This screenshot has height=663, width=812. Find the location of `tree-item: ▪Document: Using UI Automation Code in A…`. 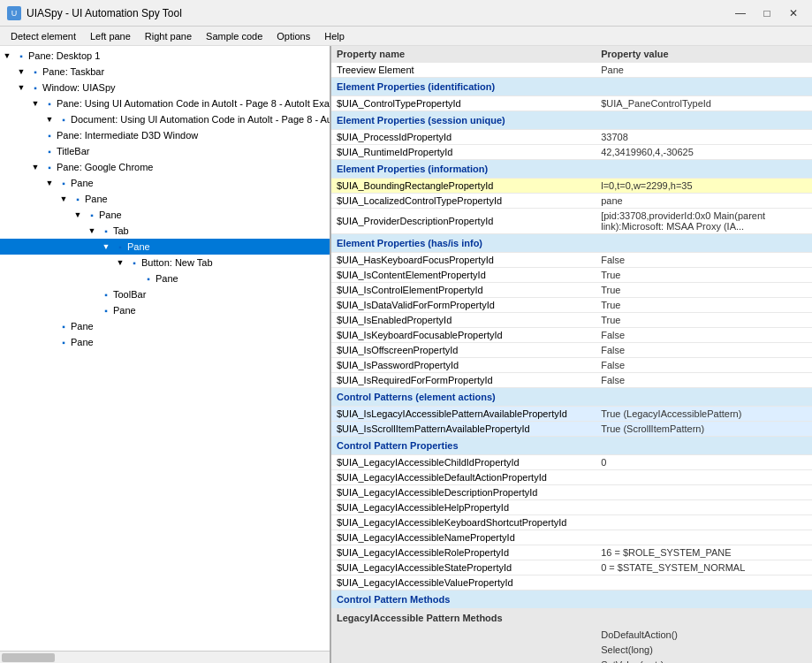

tree-item: ▪Document: Using UI Automation Code in A… is located at coordinates (164, 119).